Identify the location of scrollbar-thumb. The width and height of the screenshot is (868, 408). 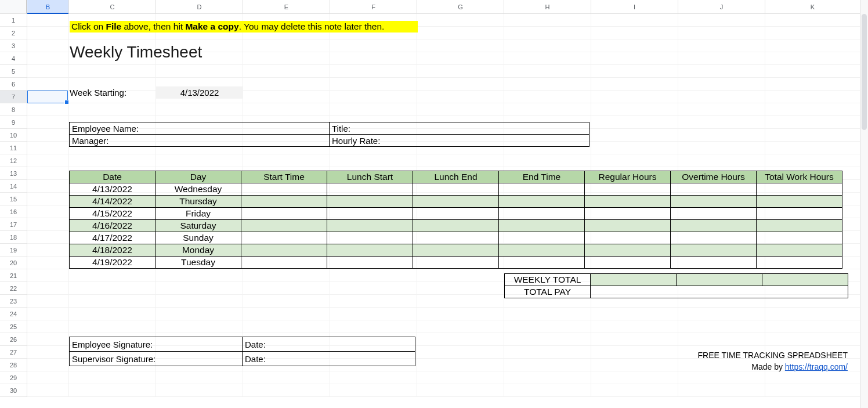
(865, 72).